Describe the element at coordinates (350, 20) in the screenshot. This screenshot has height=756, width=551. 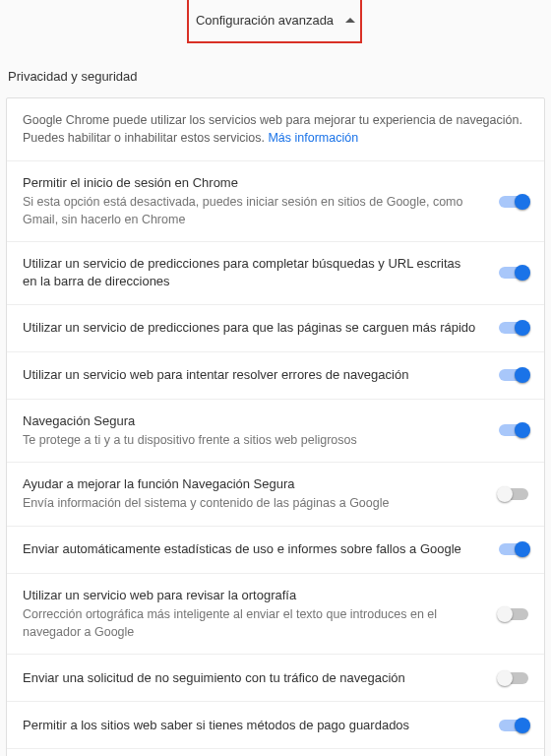
I see `chevron-up-icon` at that location.